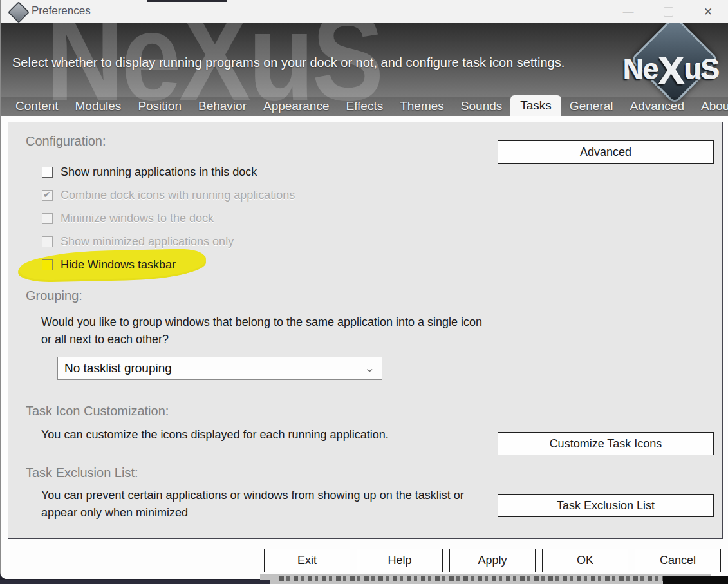 This screenshot has width=728, height=584. What do you see at coordinates (364, 106) in the screenshot?
I see `tab-effects: Effects` at bounding box center [364, 106].